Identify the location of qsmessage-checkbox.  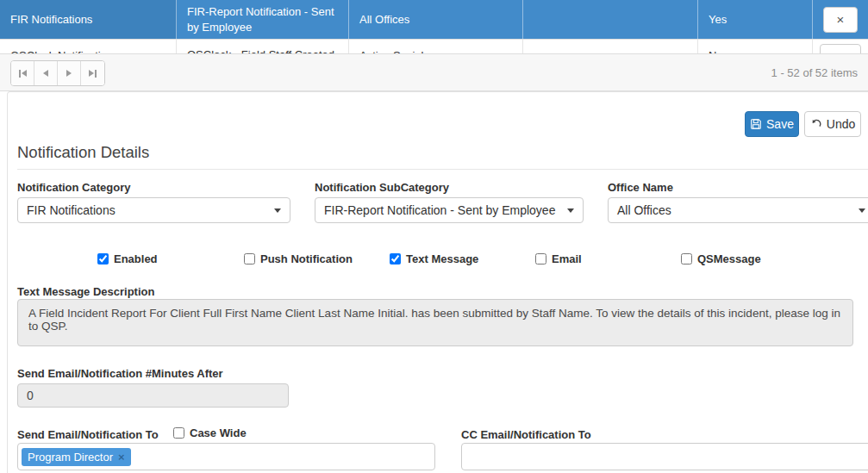
(686, 258).